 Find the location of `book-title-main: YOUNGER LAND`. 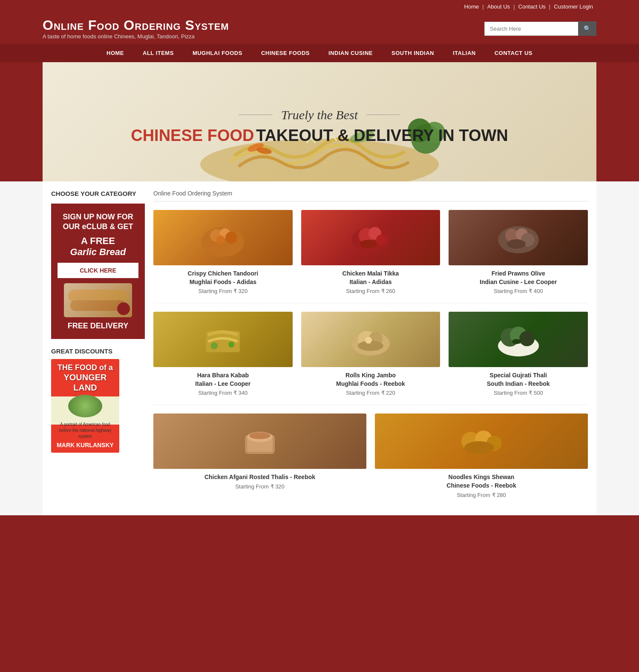

book-title-main: YOUNGER LAND is located at coordinates (85, 382).